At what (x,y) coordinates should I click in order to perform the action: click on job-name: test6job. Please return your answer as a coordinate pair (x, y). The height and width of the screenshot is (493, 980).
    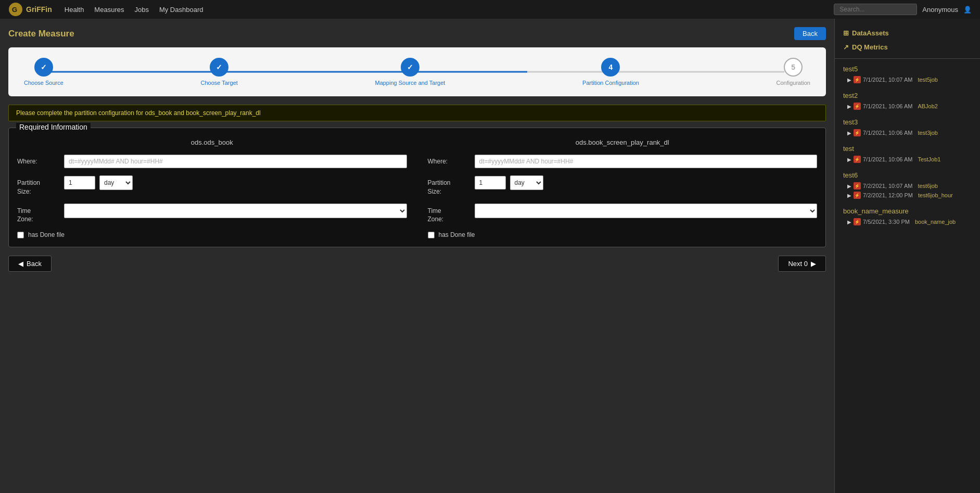
    Looking at the image, I should click on (927, 186).